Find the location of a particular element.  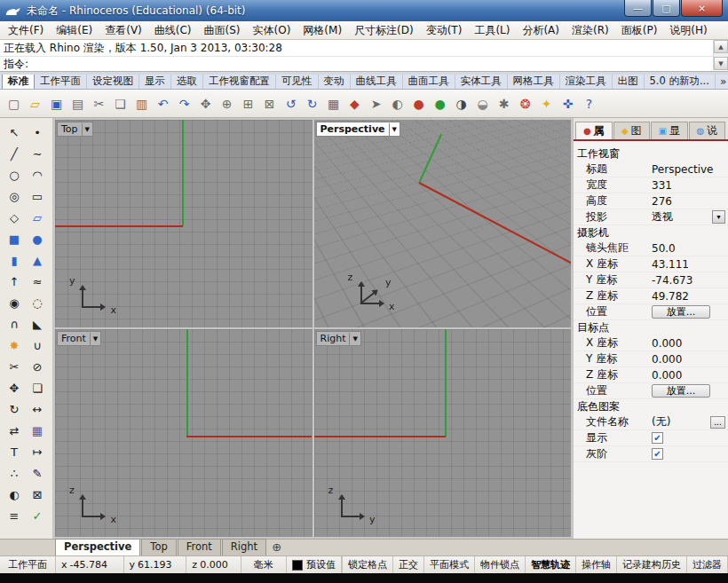

statusbar-toggle-filter: 过滤器 is located at coordinates (708, 564).